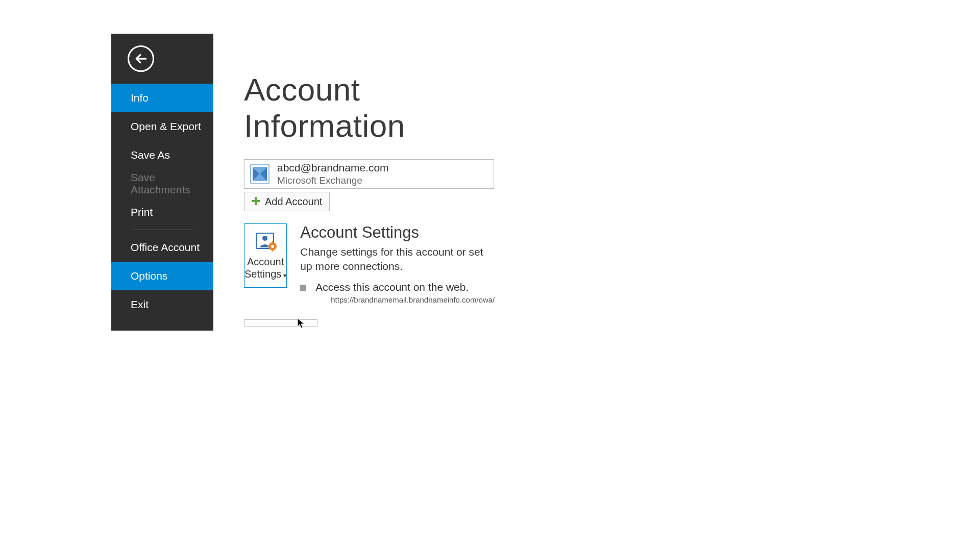 The image size is (980, 551). I want to click on web-access-bullet: Access this account on the web. https://…, so click(397, 293).